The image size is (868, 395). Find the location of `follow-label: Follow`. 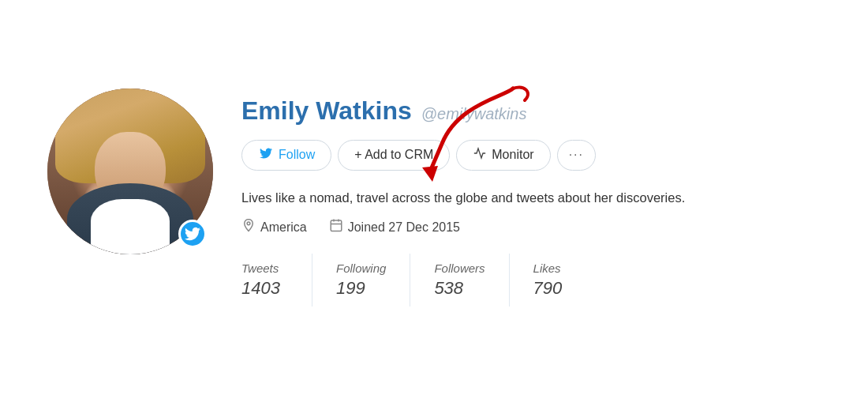

follow-label: Follow is located at coordinates (297, 155).